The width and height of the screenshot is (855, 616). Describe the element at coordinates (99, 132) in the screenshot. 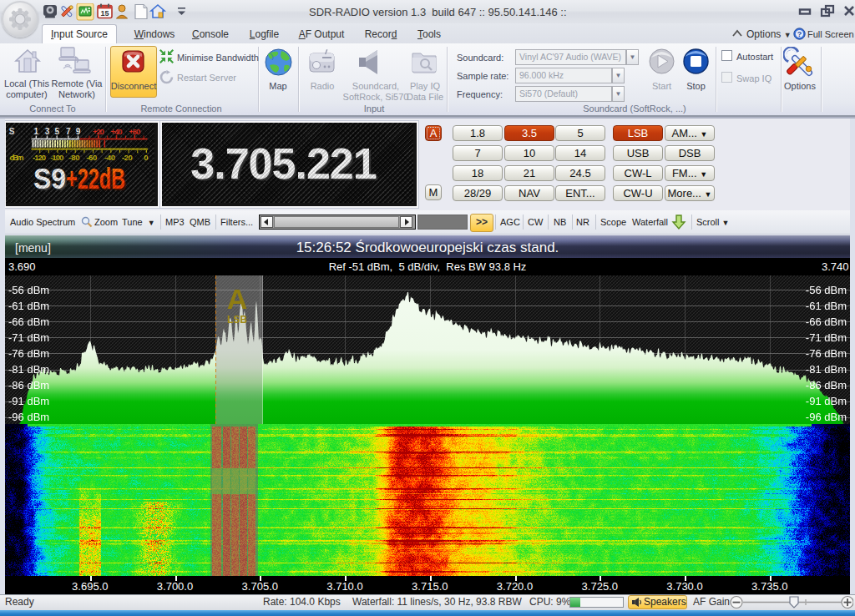

I see `svg-text: +20` at that location.